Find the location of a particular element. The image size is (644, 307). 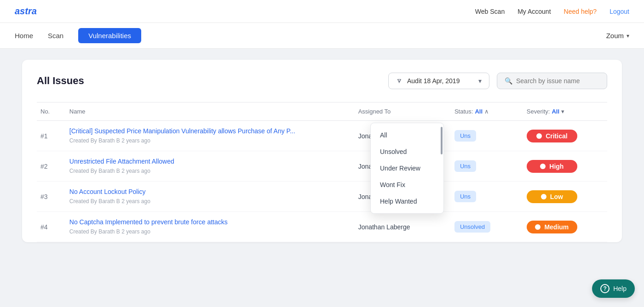

status-dropdown-menu: All Unsolved Under Review Wont Fix Help … is located at coordinates (407, 168).